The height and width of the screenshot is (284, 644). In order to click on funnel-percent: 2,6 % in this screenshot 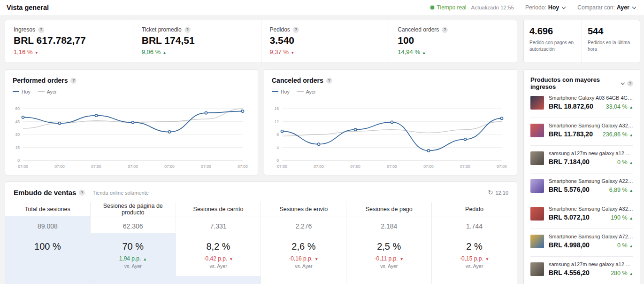, I will do `click(303, 246)`.